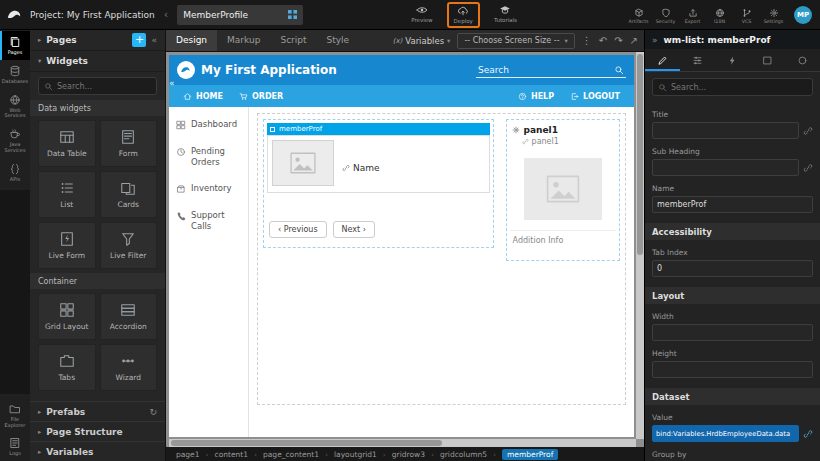 This screenshot has height=461, width=820. What do you see at coordinates (720, 14) in the screenshot?
I see `i18n-button: I18N` at bounding box center [720, 14].